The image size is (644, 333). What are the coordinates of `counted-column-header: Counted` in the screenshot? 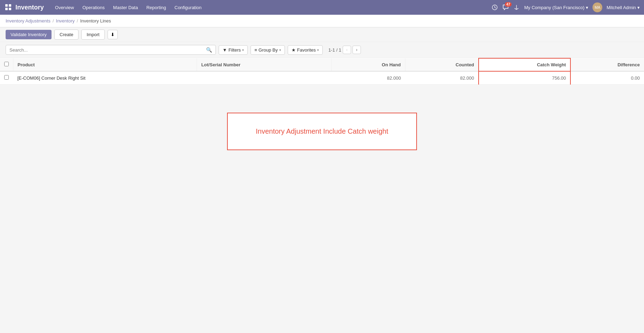 It's located at (442, 65).